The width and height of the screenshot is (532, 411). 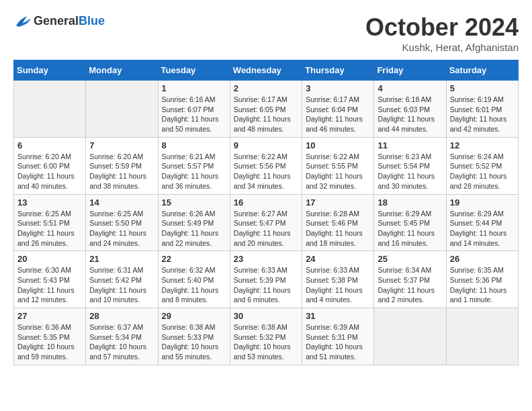 What do you see at coordinates (50, 285) in the screenshot?
I see `day-info: Sunrise: 6:30 AMSunset: 5:43 PMDaylight:…` at bounding box center [50, 285].